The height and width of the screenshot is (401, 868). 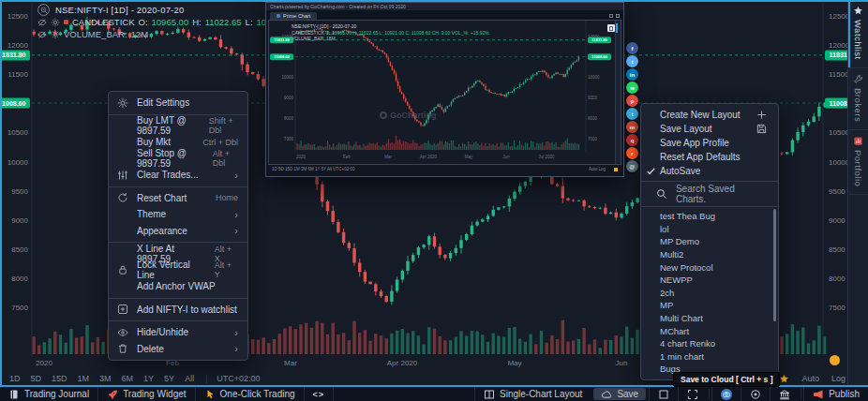 What do you see at coordinates (293, 16) in the screenshot?
I see `tab-prime-chart: Prime Chart` at bounding box center [293, 16].